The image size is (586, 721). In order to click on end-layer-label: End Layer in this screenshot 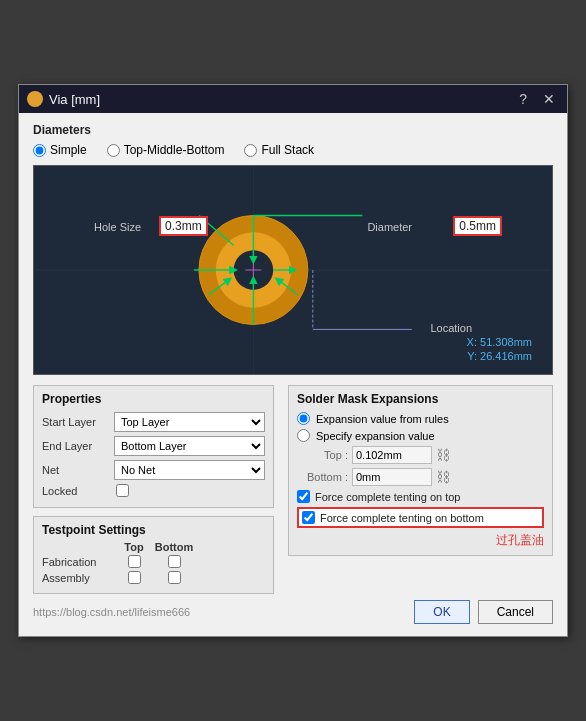, I will do `click(78, 446)`.